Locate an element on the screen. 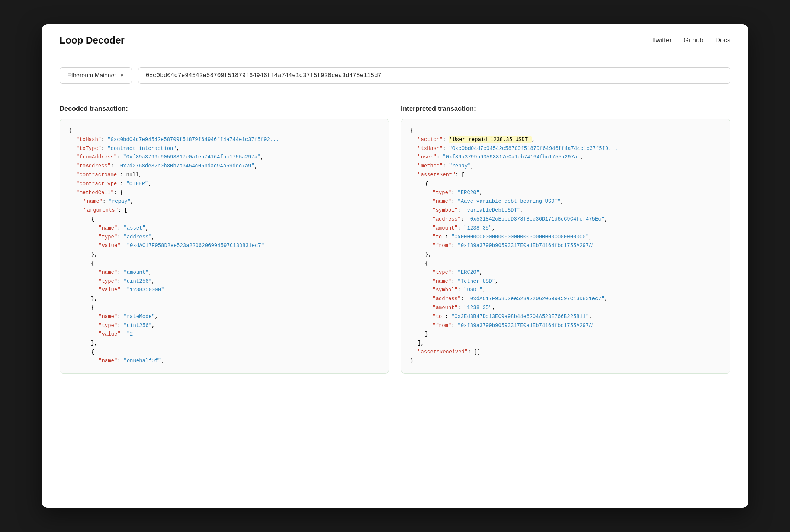 The width and height of the screenshot is (790, 532). header-nav: Twitter Github Docs is located at coordinates (691, 40).